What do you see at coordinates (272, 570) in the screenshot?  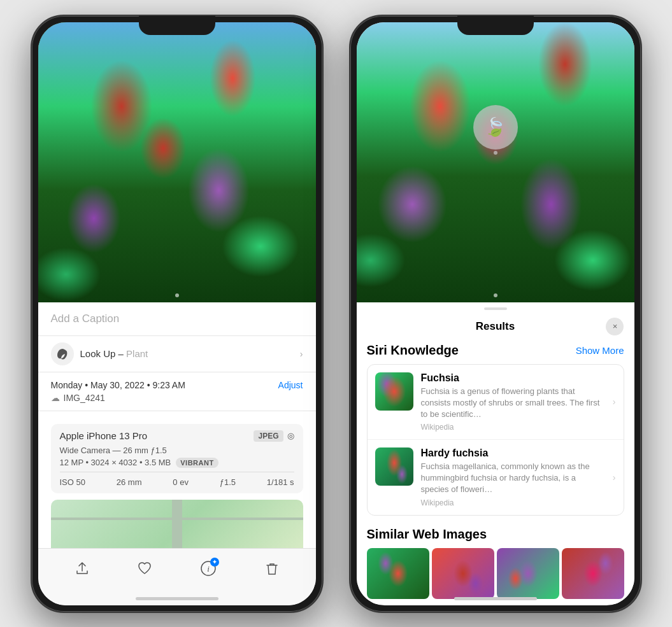 I see `trash-button` at bounding box center [272, 570].